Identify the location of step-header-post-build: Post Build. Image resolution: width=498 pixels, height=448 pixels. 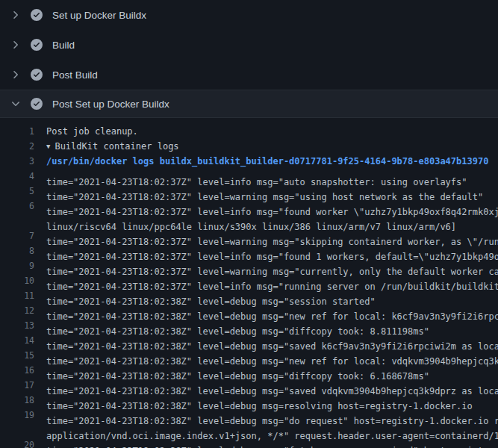
(249, 75).